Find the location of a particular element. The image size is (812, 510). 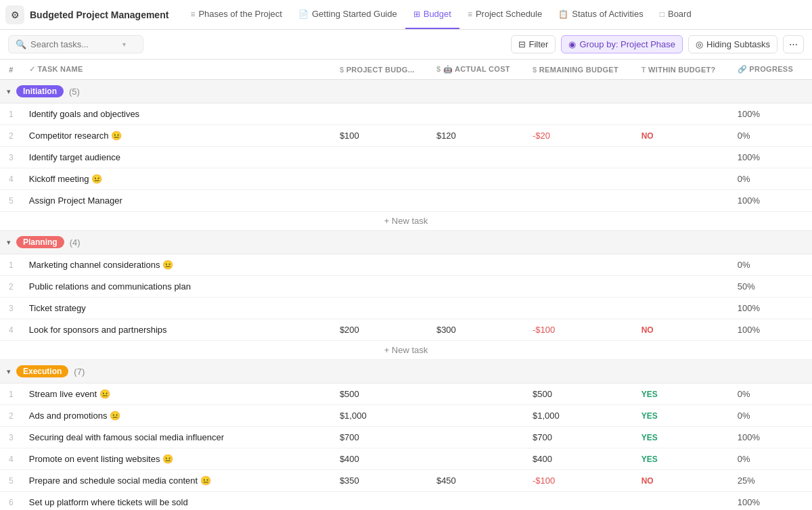

chevron-icon-initiation: ▾ is located at coordinates (9, 92).